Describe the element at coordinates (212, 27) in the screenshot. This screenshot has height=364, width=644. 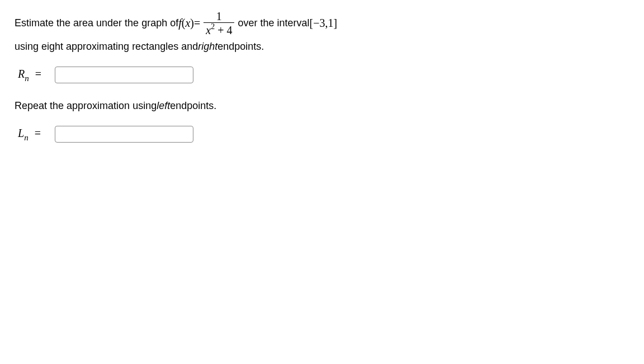
I see `den-sup: 2` at that location.